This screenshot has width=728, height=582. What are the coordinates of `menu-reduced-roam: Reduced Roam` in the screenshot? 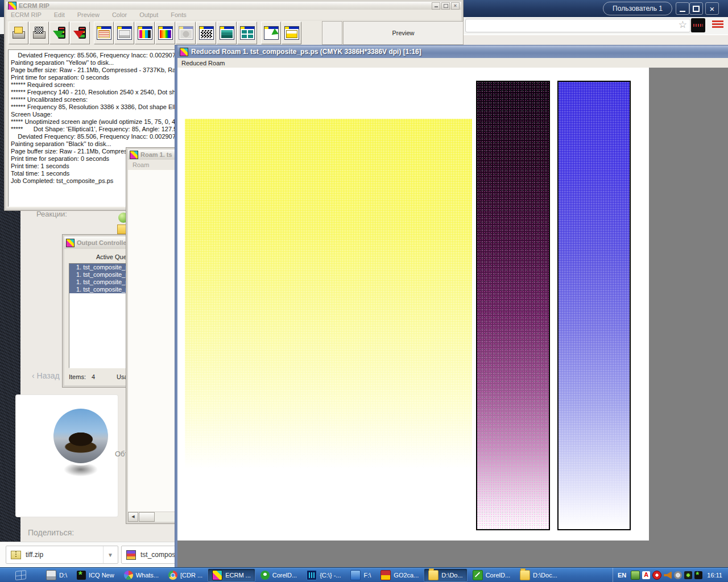 It's located at (203, 63).